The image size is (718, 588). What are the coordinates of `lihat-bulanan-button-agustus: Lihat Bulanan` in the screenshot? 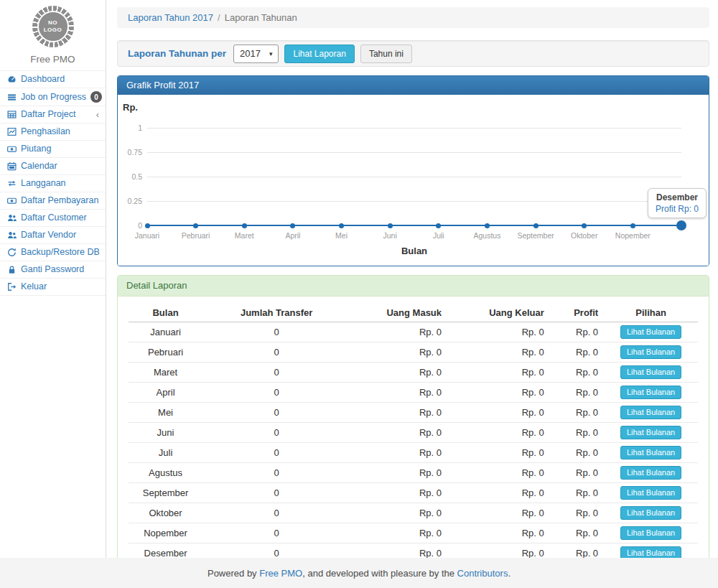 It's located at (651, 472).